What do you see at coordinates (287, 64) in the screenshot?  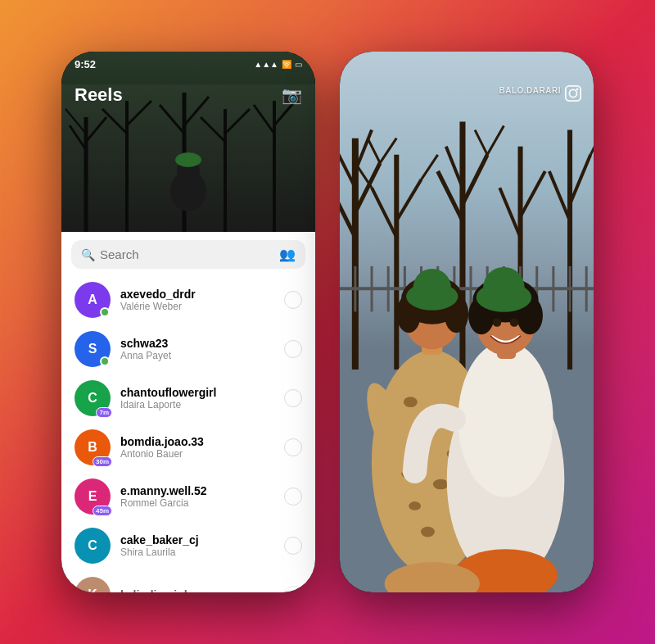 I see `wifi-icon: 🛜` at bounding box center [287, 64].